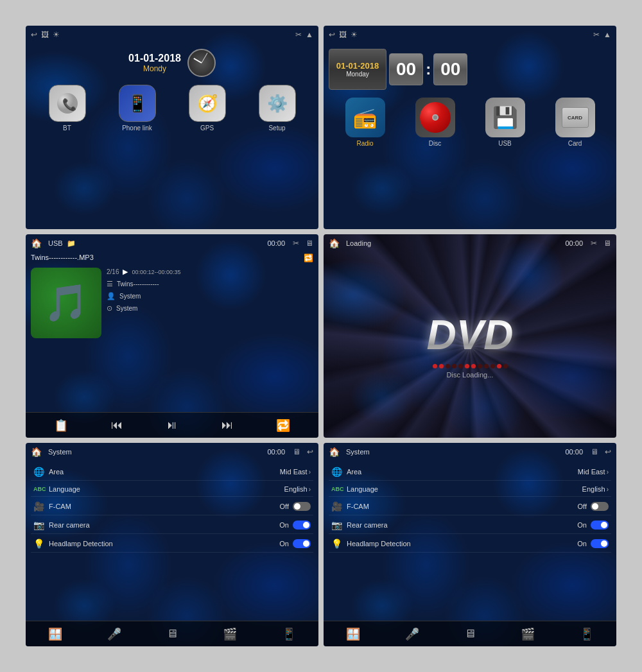 The width and height of the screenshot is (642, 672). Describe the element at coordinates (277, 103) in the screenshot. I see `setup-icon: ⚙️` at that location.